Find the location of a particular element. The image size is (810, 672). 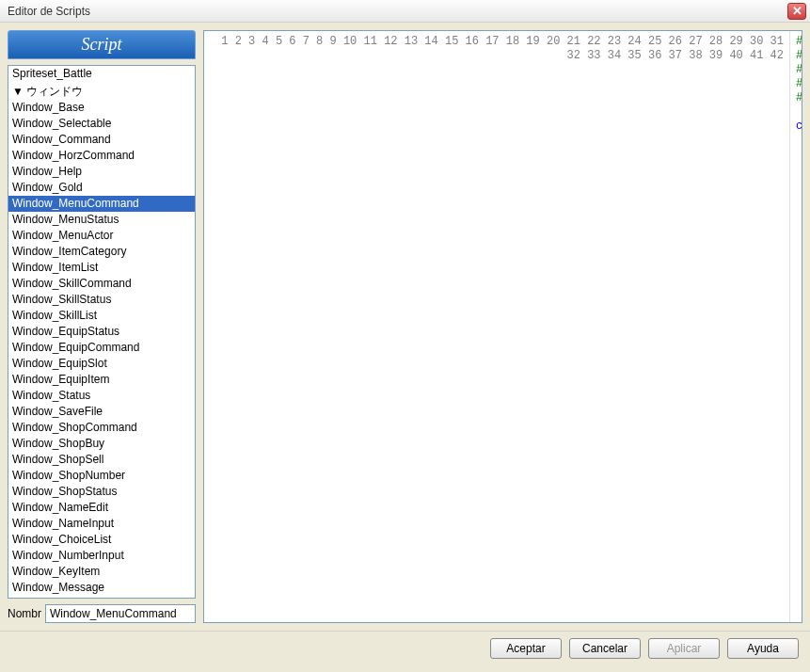

list-item: Spriteset_Battle is located at coordinates (102, 73).